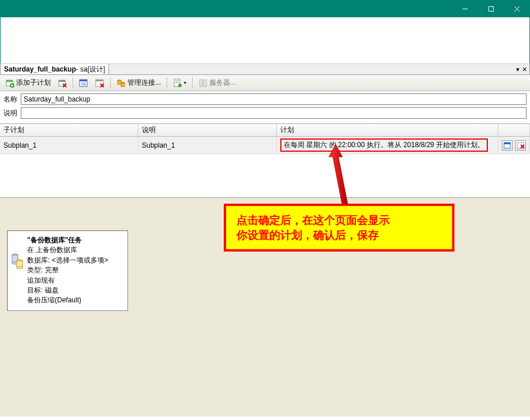  Describe the element at coordinates (28, 83) in the screenshot. I see `add-subplan-button: 添加子计划` at that location.